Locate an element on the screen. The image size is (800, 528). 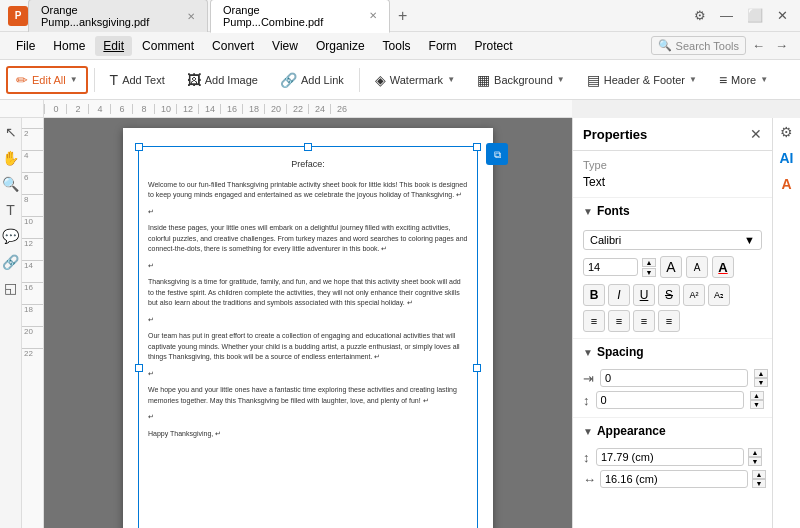
handle-mr is located at coordinates (477, 368).